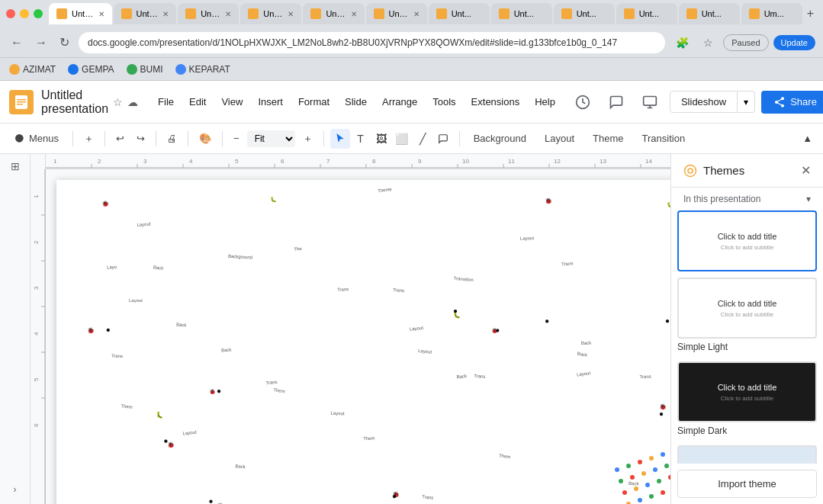 Image resolution: width=823 pixels, height=504 pixels. Describe the element at coordinates (807, 139) in the screenshot. I see `collapse-toolbar-btn: ▲` at that location.